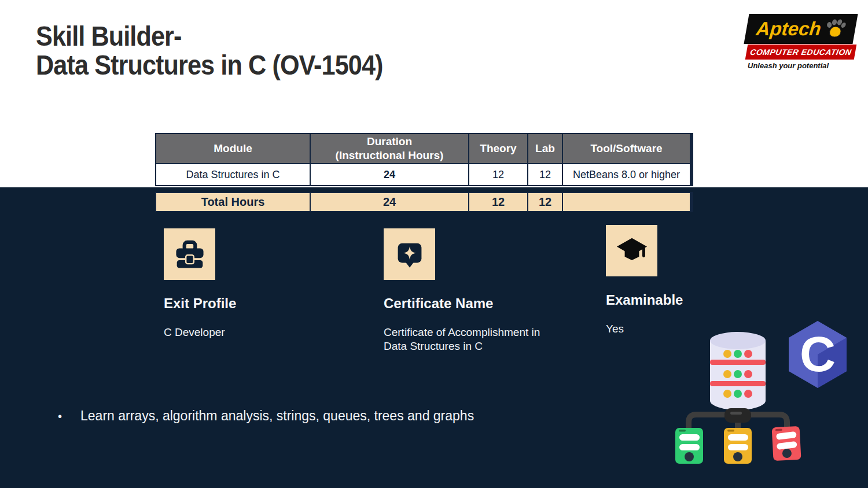 This screenshot has width=868, height=488. What do you see at coordinates (626, 202) in the screenshot?
I see `total-tool` at bounding box center [626, 202].